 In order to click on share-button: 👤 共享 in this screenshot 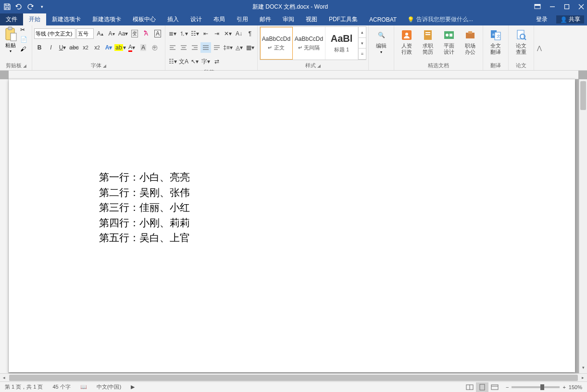, I will do `click(570, 19)`.